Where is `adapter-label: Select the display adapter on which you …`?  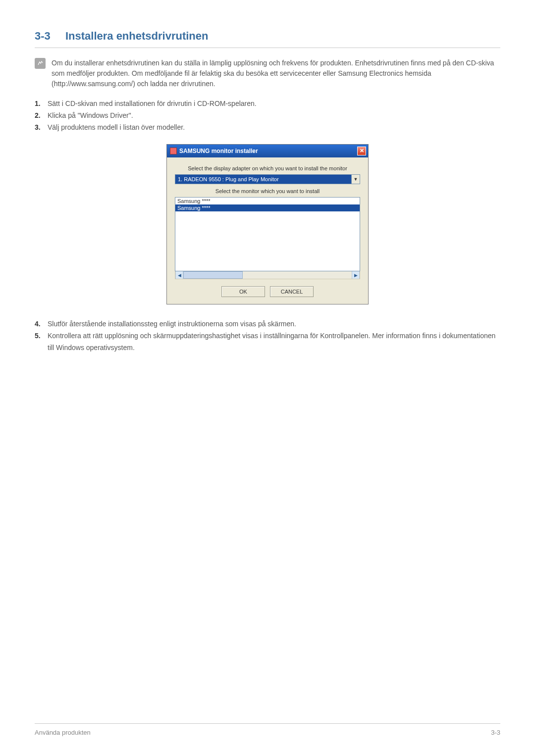
adapter-label: Select the display adapter on which you … is located at coordinates (268, 168).